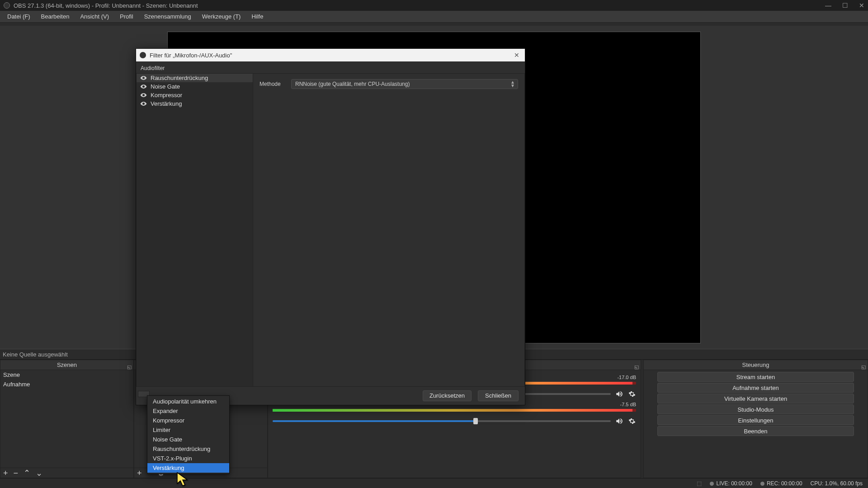  What do you see at coordinates (756, 420) in the screenshot?
I see `settings-button: Einstellungen` at bounding box center [756, 420].